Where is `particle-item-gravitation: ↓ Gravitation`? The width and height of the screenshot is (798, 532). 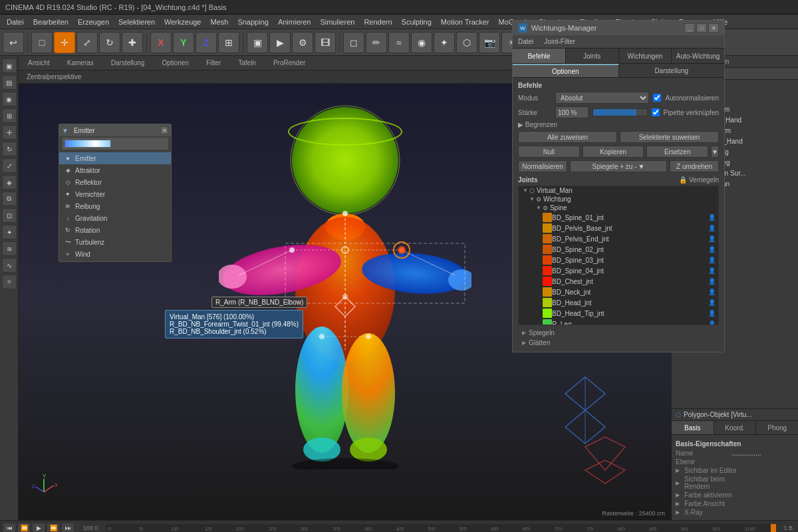
particle-item-gravitation: ↓ Gravitation is located at coordinates (115, 218).